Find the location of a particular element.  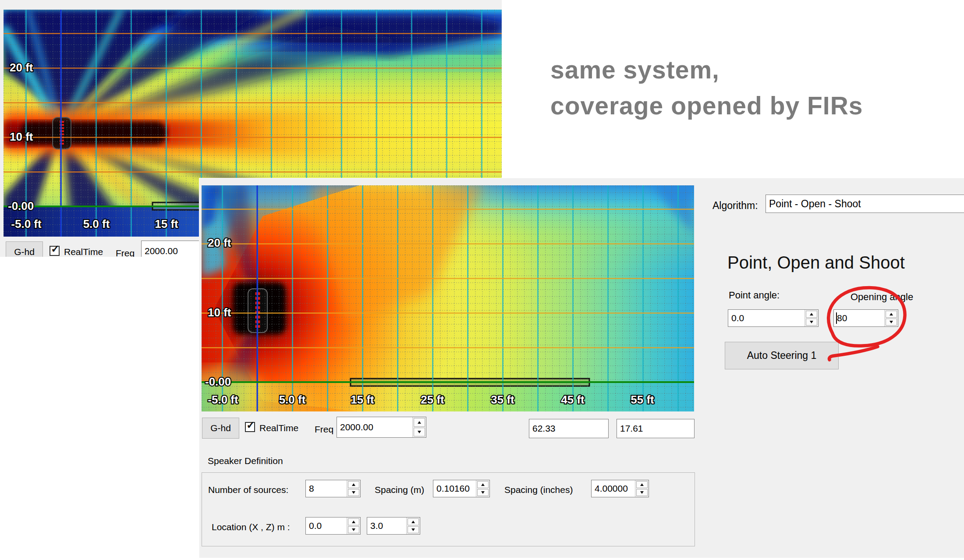

spacing-inches-label: Spacing (inches) is located at coordinates (539, 490).